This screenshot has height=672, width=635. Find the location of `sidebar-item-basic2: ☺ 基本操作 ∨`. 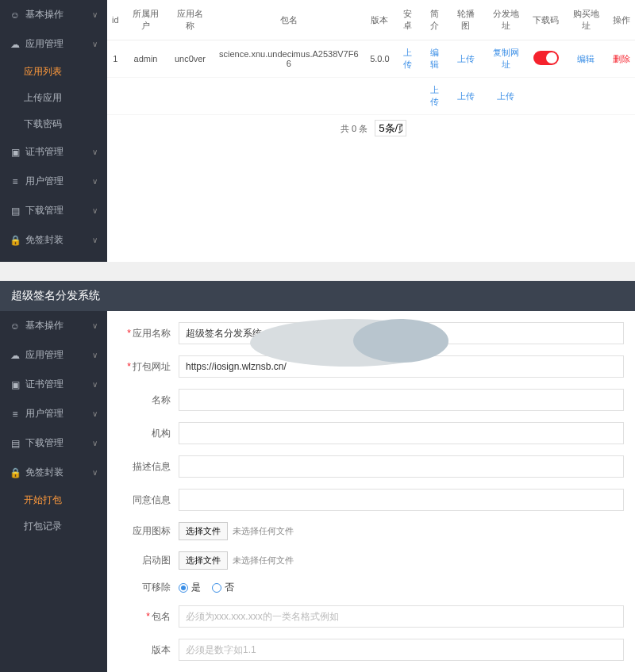

sidebar-item-basic2: ☺ 基本操作 ∨ is located at coordinates (54, 325).